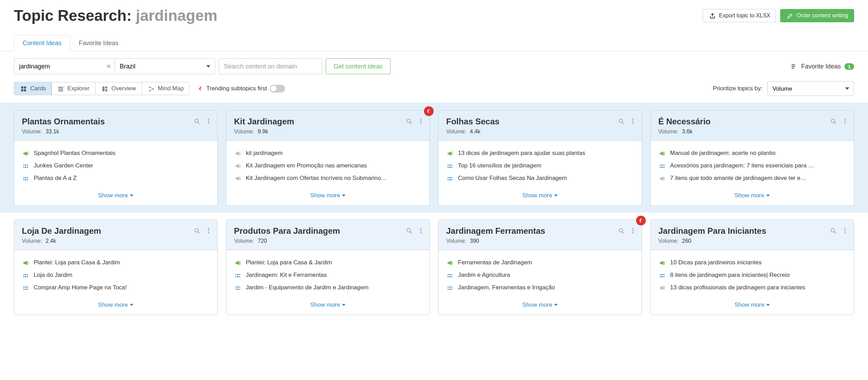  What do you see at coordinates (73, 89) in the screenshot?
I see `view-explorer: Explorer` at bounding box center [73, 89].